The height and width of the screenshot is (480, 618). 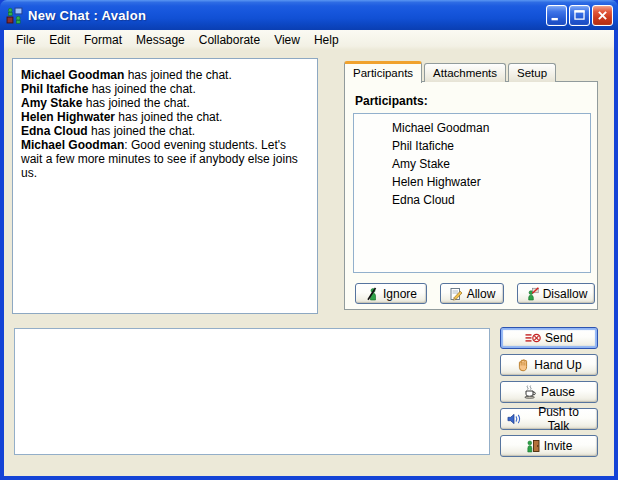 What do you see at coordinates (533, 446) in the screenshot?
I see `person-door-icon` at bounding box center [533, 446].